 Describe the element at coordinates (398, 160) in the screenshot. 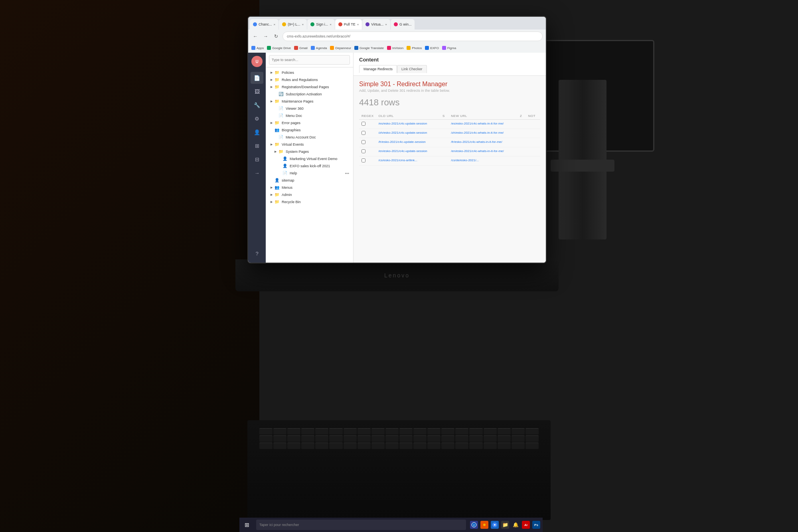

I see `old-url-link-5: /cs/esko-2021/cms-artlink...` at that location.